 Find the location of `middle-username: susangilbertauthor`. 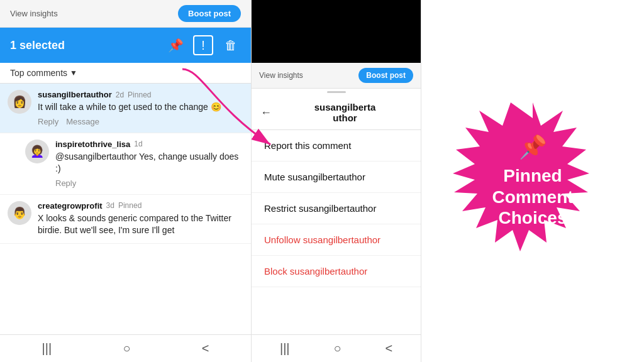

middle-username: susangilbertauthor is located at coordinates (345, 112).